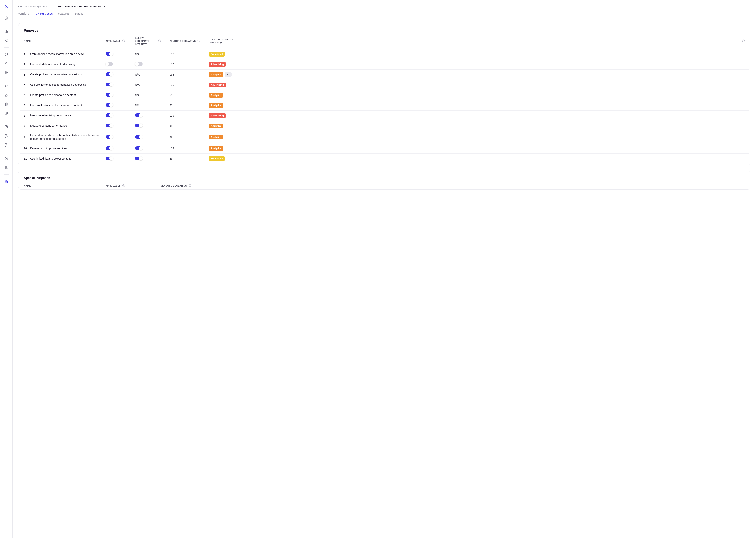  I want to click on table-row: 10Develop and improve services104Analyti…, so click(384, 148).